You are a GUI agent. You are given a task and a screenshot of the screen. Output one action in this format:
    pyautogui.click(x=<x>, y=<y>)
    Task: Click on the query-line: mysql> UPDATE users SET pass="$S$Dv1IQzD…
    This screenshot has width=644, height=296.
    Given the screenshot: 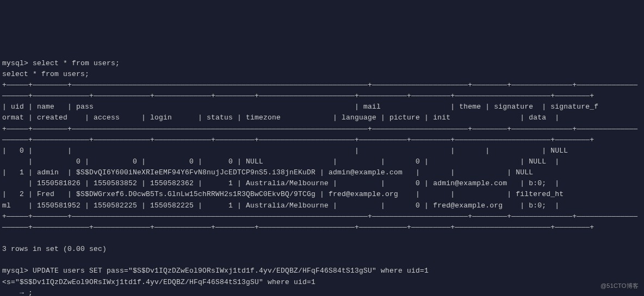 What is the action you would take?
    pyautogui.click(x=215, y=270)
    